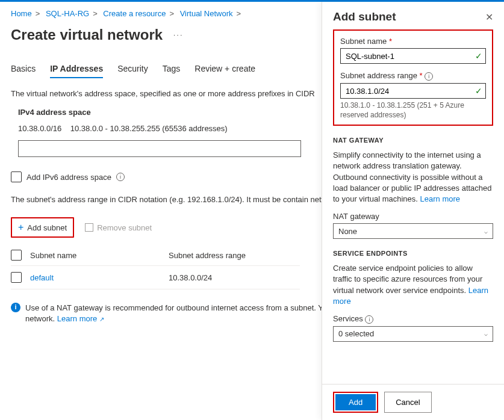 This screenshot has width=504, height=420. I want to click on plus-icon: +, so click(20, 227).